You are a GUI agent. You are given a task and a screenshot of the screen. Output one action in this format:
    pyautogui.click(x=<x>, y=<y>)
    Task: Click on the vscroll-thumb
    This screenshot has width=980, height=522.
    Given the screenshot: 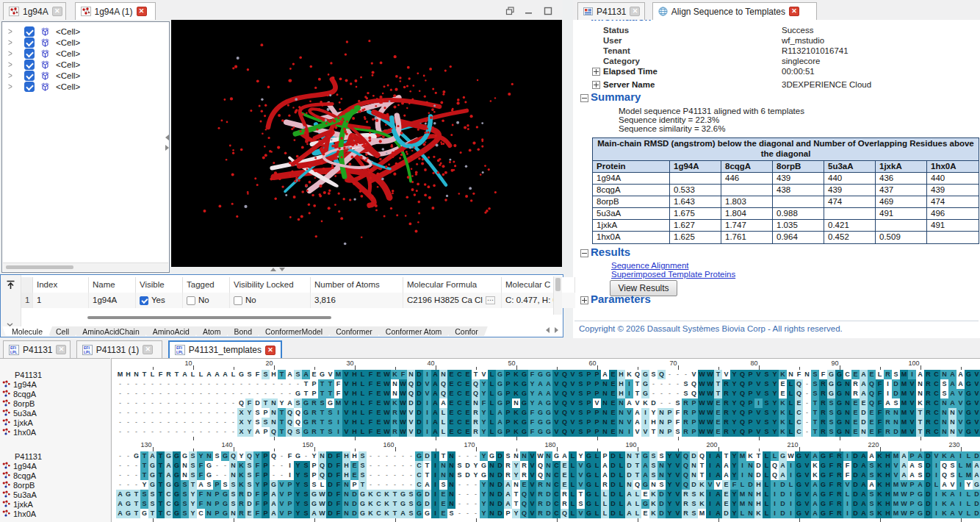 What is the action you would take?
    pyautogui.click(x=558, y=285)
    